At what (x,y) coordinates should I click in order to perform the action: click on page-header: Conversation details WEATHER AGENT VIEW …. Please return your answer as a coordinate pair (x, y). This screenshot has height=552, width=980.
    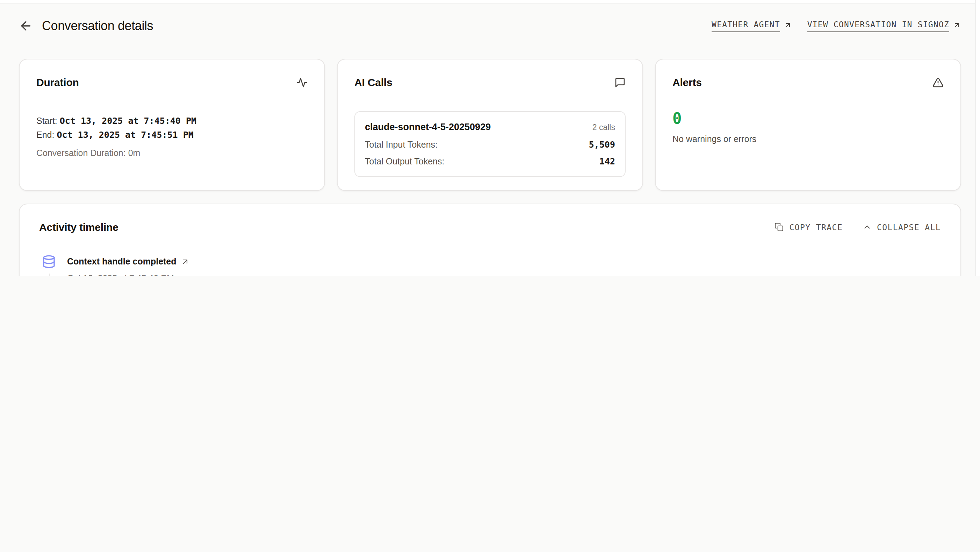
    Looking at the image, I should click on (490, 26).